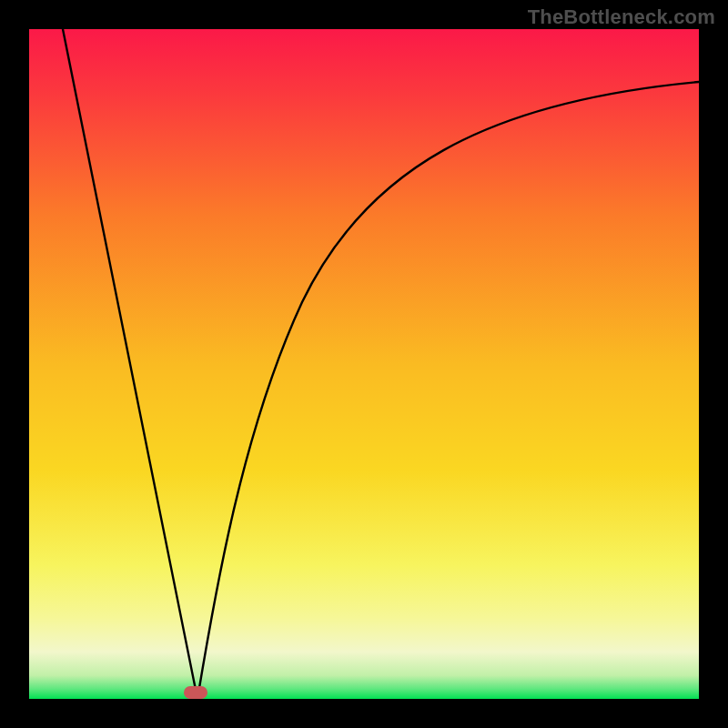 The height and width of the screenshot is (728, 728). I want to click on watermark-text: TheBottleneck.com, so click(622, 17).